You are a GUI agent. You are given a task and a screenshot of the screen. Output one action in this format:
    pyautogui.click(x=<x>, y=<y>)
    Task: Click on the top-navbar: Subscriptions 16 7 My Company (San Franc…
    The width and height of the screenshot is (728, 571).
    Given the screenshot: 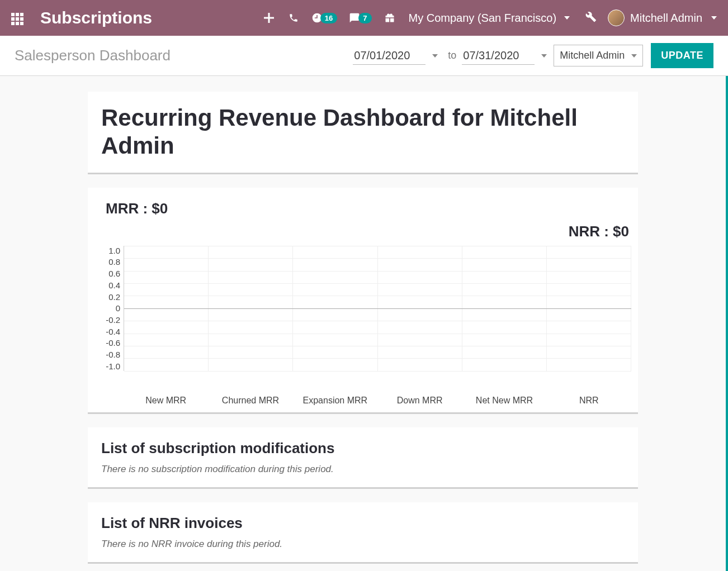 What is the action you would take?
    pyautogui.click(x=364, y=18)
    